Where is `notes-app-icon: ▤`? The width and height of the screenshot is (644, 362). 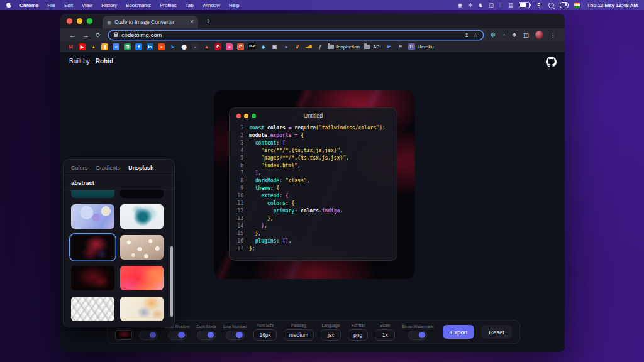 notes-app-icon: ▤ is located at coordinates (511, 5).